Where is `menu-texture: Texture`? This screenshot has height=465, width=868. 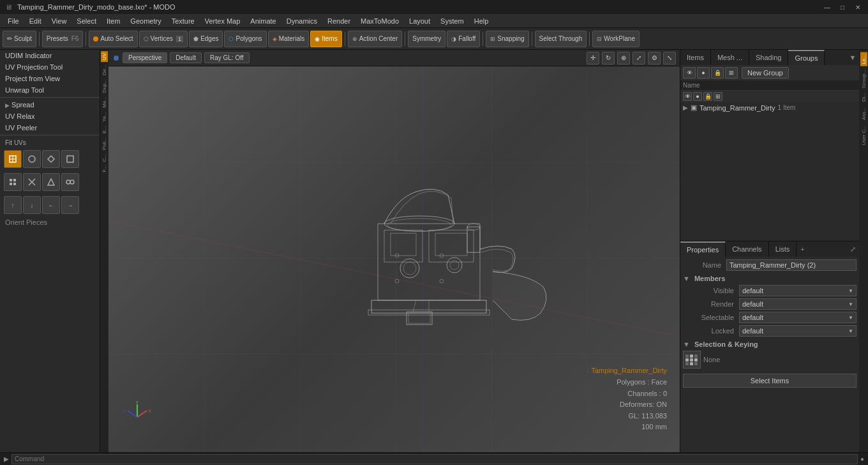 menu-texture: Texture is located at coordinates (183, 21).